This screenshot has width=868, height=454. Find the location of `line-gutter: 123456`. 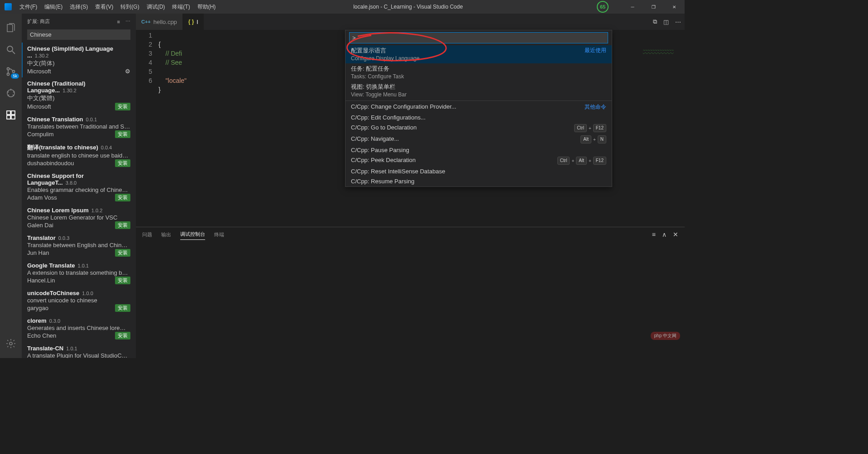

line-gutter: 123456 is located at coordinates (147, 129).